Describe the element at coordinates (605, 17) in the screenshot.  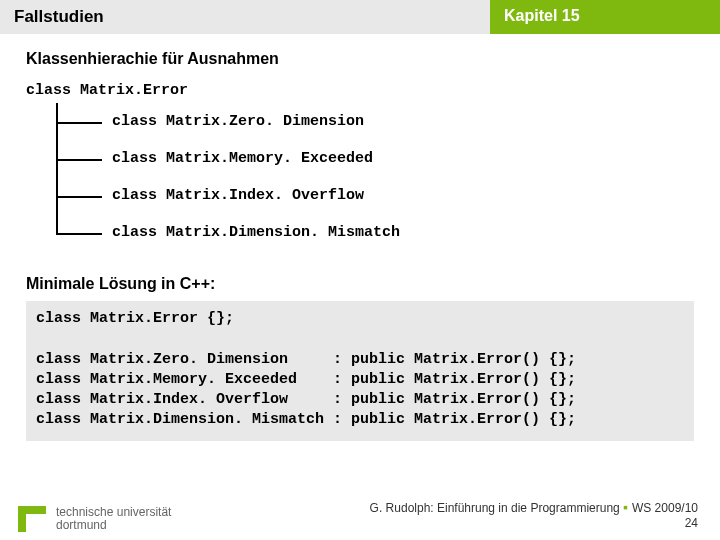
I see `header-title-right: Kapitel 15` at that location.